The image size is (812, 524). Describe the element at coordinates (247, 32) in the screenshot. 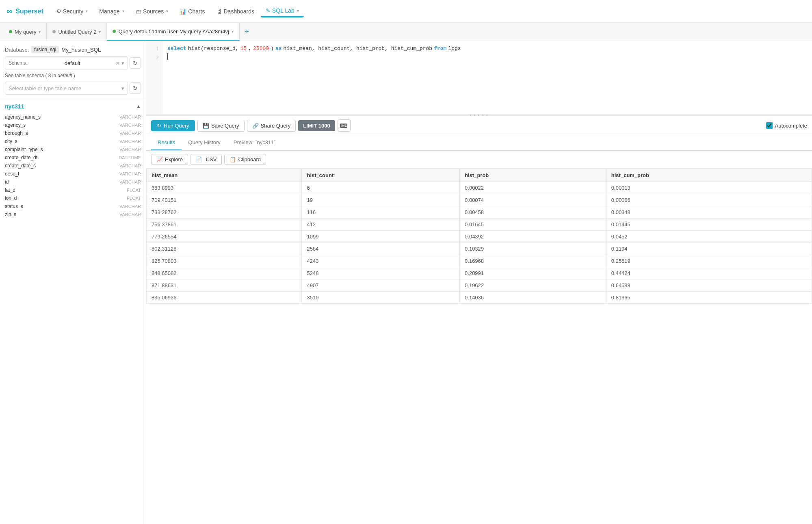

I see `add-query-tab-button: +` at that location.